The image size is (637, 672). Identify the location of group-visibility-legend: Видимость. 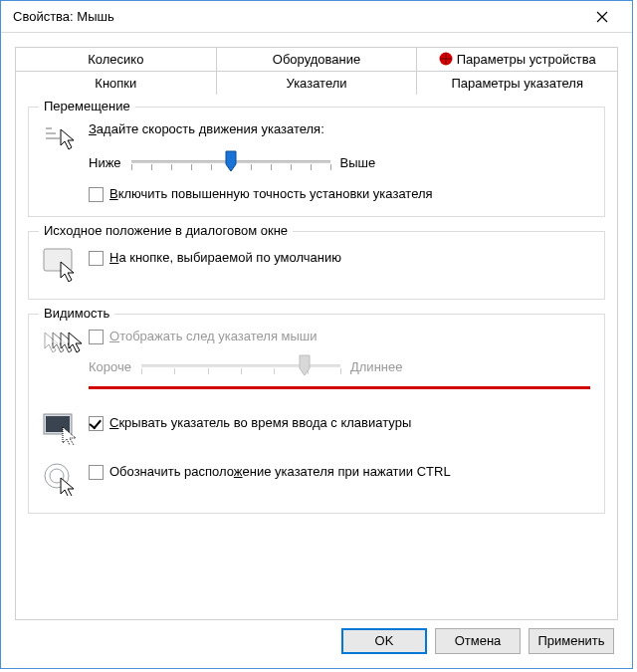
(77, 313).